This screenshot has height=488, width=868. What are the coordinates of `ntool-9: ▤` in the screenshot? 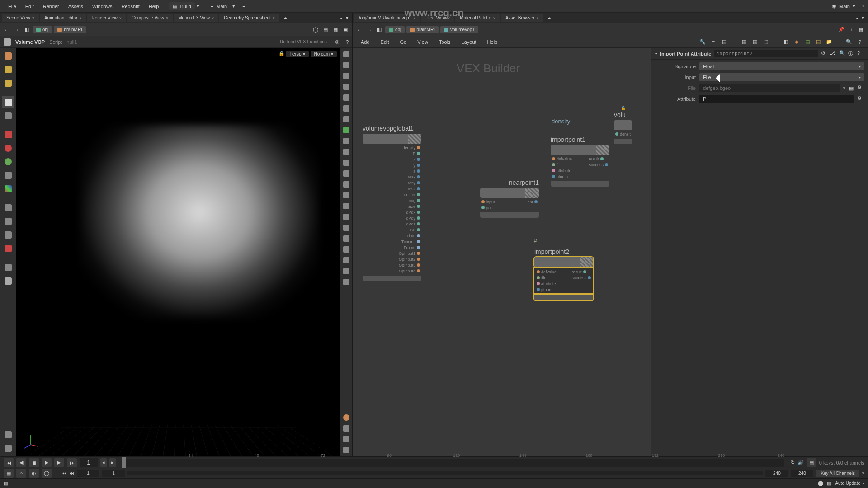 It's located at (807, 42).